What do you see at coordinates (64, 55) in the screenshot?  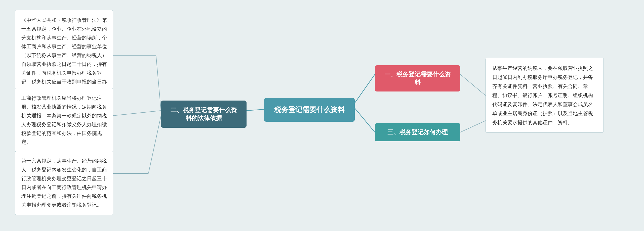 I see `textbox-left-top: 《中华人民共和国税收征收管理法》第十五条规定，企业、企业在外地设立的分支机构和从…` at bounding box center [64, 55].